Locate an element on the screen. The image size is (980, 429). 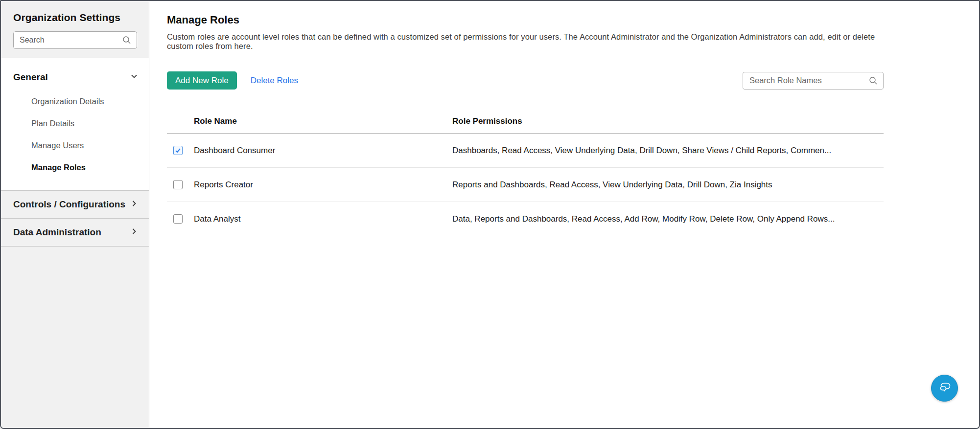
add-new-role-button: Add New Role is located at coordinates (202, 80).